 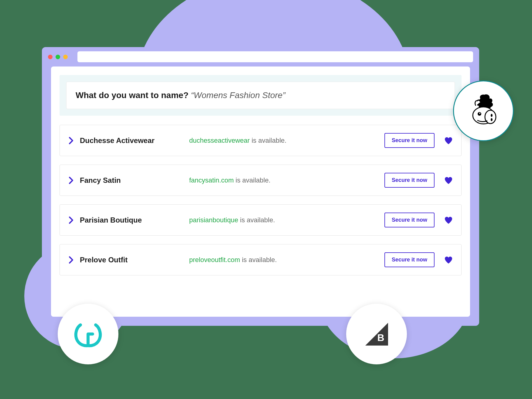 What do you see at coordinates (215, 260) in the screenshot?
I see `result-domain: preloveoutfit.com` at bounding box center [215, 260].